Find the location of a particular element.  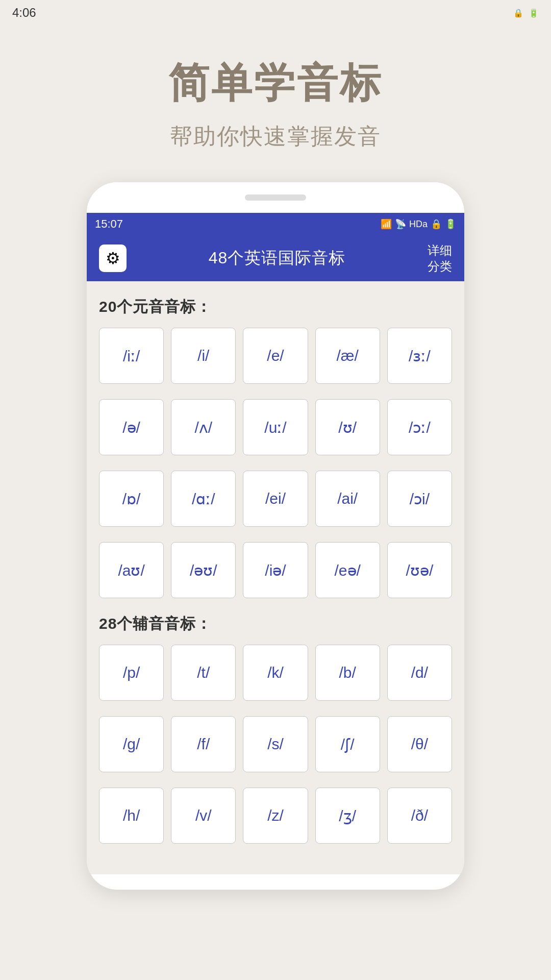

consonant-grid-row1: /p/ /t/ /k/ /b/ /d/ is located at coordinates (276, 673).